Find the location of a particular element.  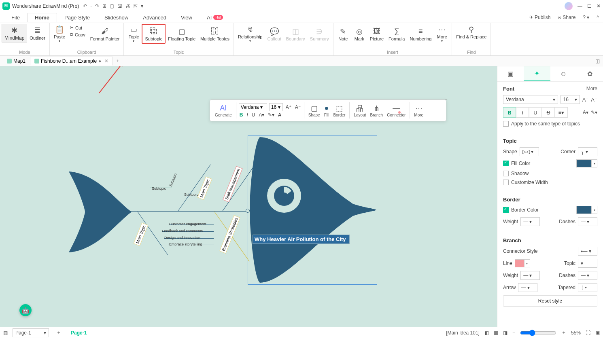

view-icon-3: ◨ is located at coordinates (505, 333).